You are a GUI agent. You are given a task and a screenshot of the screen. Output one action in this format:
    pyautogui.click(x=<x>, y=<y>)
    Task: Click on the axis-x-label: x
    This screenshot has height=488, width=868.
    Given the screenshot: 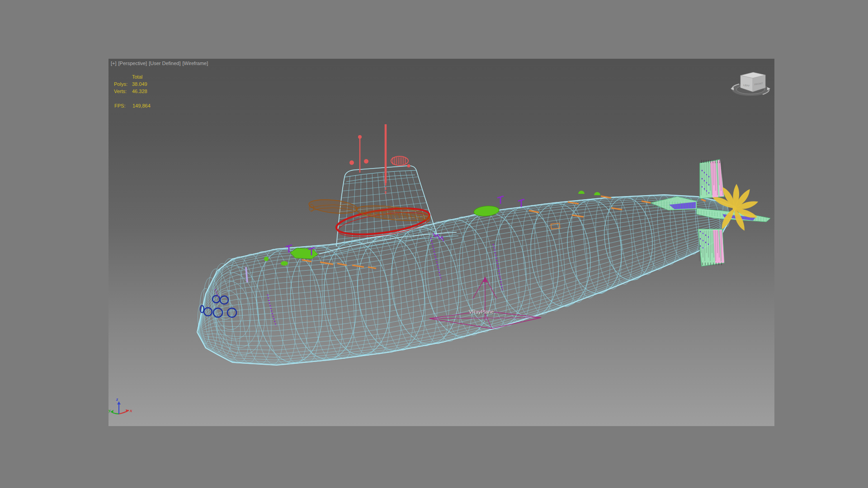 What is the action you would take?
    pyautogui.click(x=131, y=410)
    